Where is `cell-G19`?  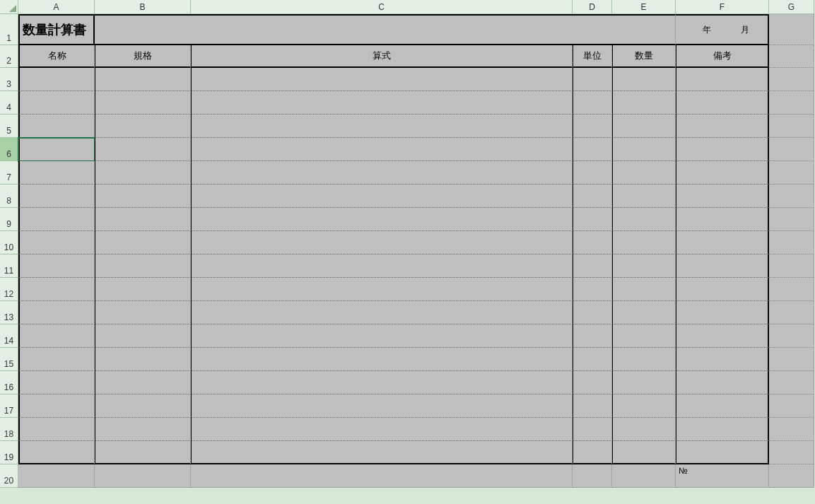 cell-G19 is located at coordinates (792, 452).